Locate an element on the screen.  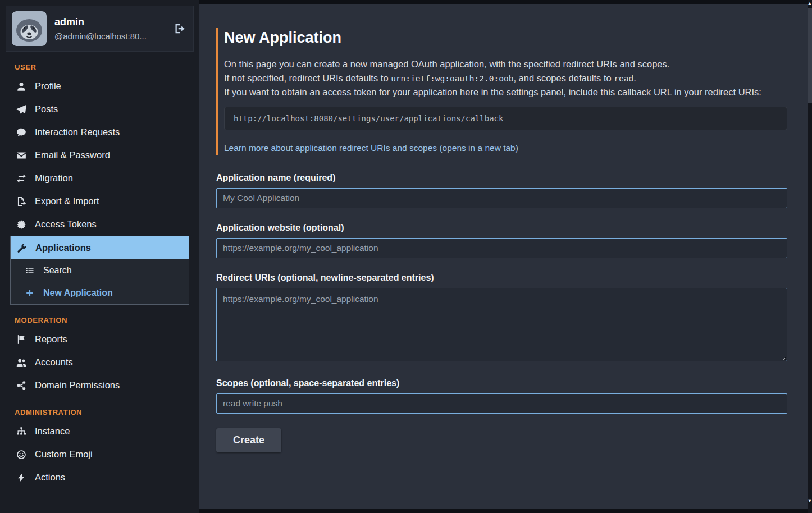
scopes-input is located at coordinates (502, 404).